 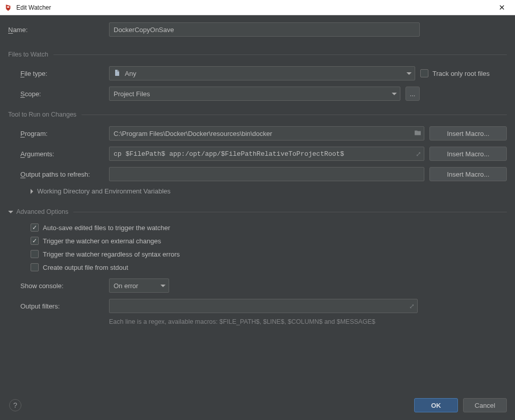 I want to click on close-icon: ✕, so click(x=502, y=8).